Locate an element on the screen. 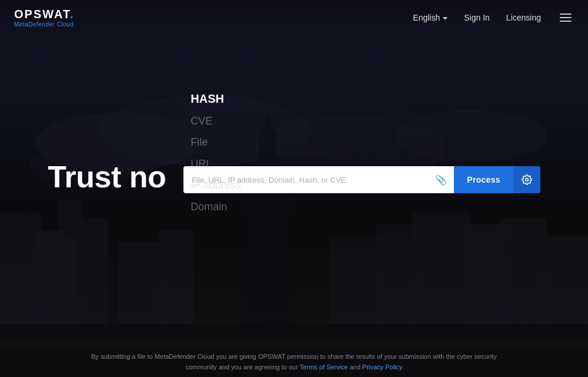  suggestion-url: URL is located at coordinates (215, 164).